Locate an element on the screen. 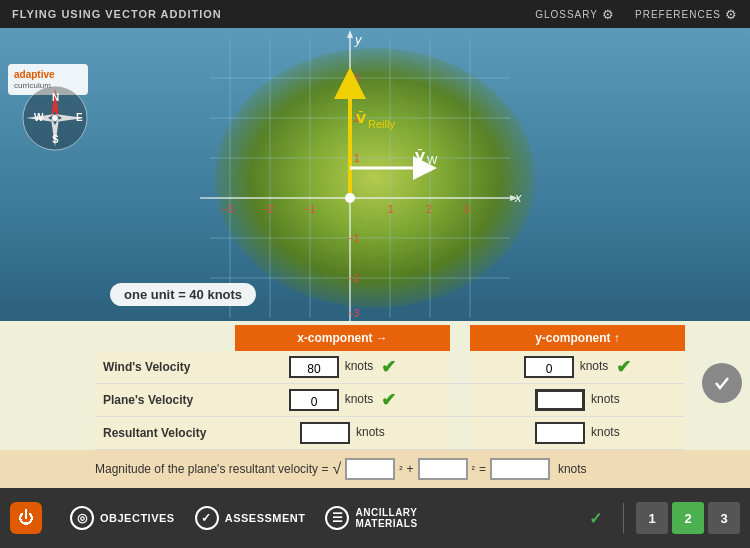  square2: ² is located at coordinates (474, 470).